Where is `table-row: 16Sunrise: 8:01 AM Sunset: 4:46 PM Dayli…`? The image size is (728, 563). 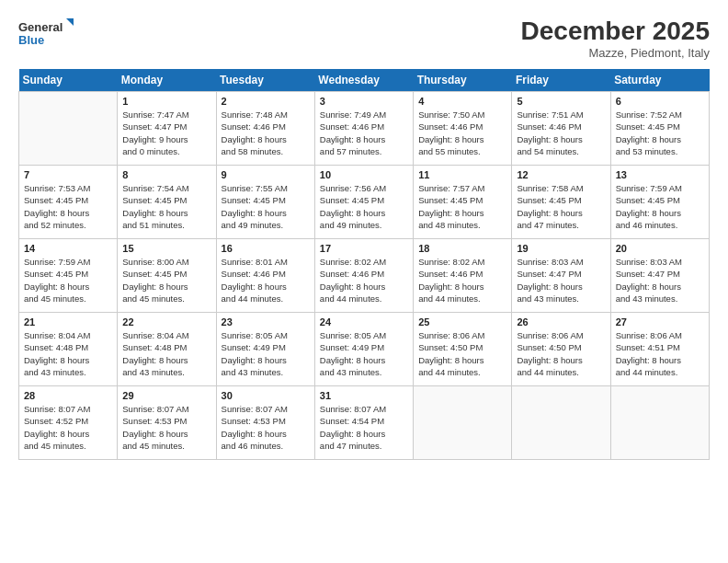
table-row: 16Sunrise: 8:01 AM Sunset: 4:46 PM Dayli… is located at coordinates (265, 276).